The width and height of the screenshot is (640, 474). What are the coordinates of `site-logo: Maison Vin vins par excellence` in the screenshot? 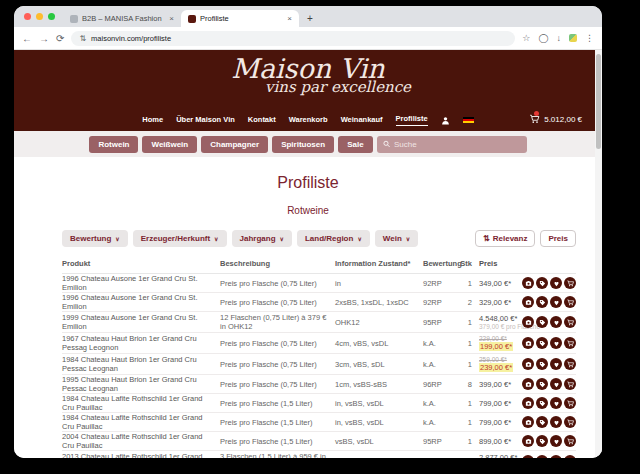 It's located at (308, 72).